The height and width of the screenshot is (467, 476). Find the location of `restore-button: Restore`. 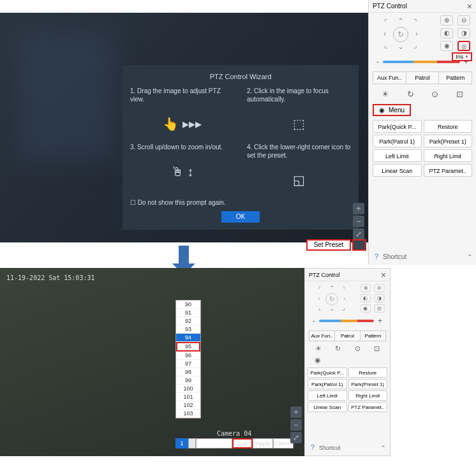

restore-button: Restore is located at coordinates (368, 373).